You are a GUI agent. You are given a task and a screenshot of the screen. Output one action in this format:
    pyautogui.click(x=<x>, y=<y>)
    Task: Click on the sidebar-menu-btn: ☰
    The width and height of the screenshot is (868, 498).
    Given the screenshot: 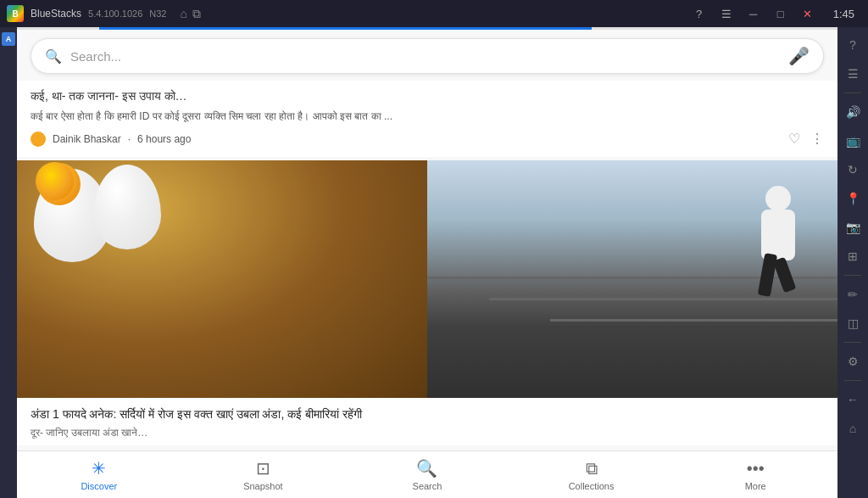 What is the action you would take?
    pyautogui.click(x=853, y=74)
    